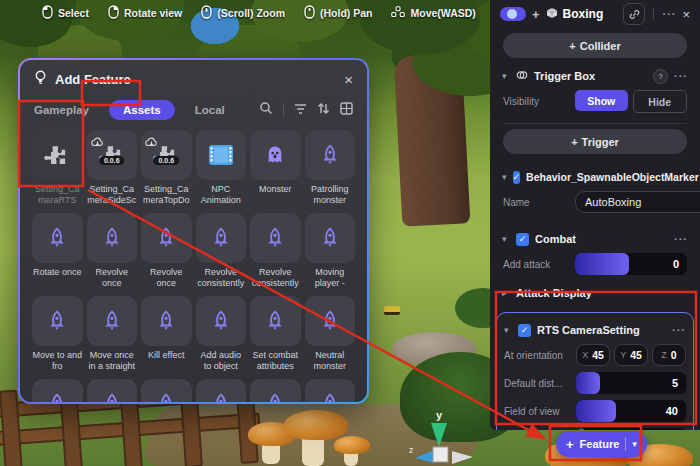 Image resolution: width=700 pixels, height=466 pixels. Describe the element at coordinates (58, 168) in the screenshot. I see `feature-item-setting-camerarts: Setting_CameraRTS` at that location.